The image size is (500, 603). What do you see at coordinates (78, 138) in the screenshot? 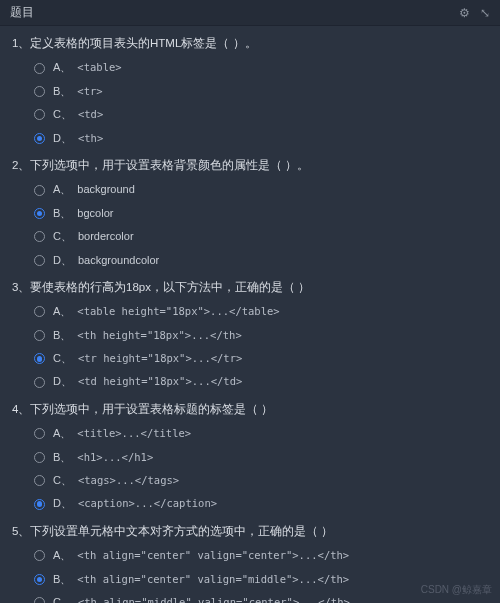
I see `option-label: D、<th>` at bounding box center [78, 138].